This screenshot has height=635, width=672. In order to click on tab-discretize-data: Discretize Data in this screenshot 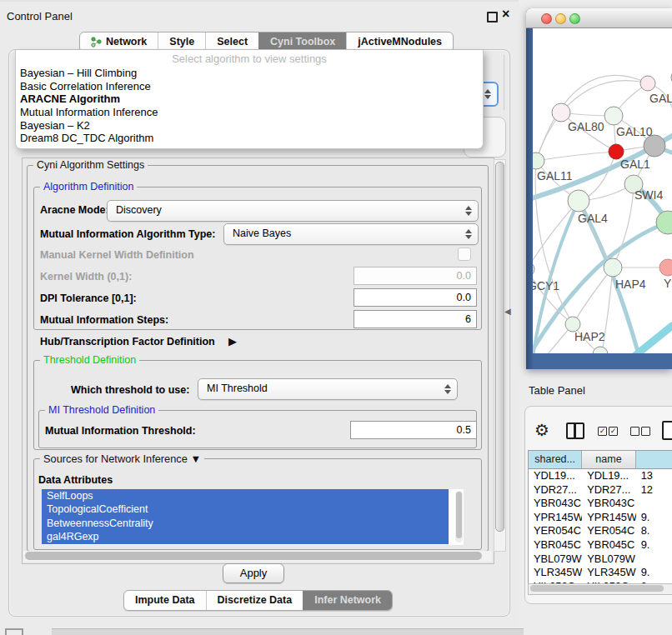, I will do `click(255, 600)`.